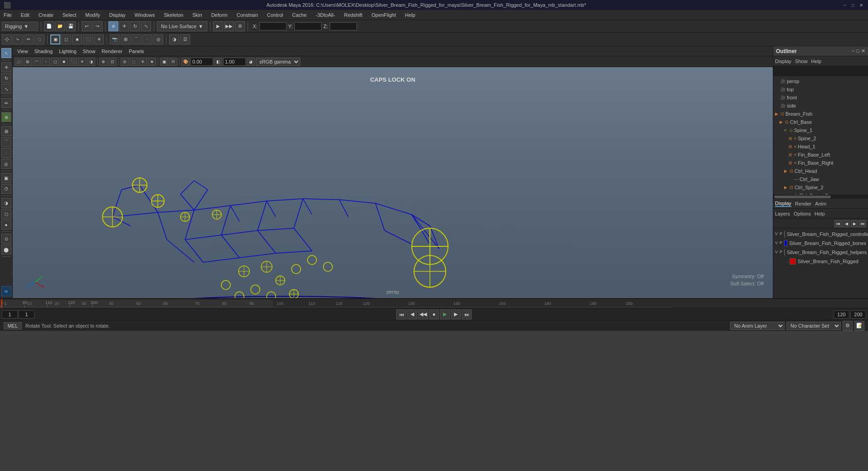 This screenshot has height=471, width=868. What do you see at coordinates (273, 26) in the screenshot?
I see `x-input` at bounding box center [273, 26].